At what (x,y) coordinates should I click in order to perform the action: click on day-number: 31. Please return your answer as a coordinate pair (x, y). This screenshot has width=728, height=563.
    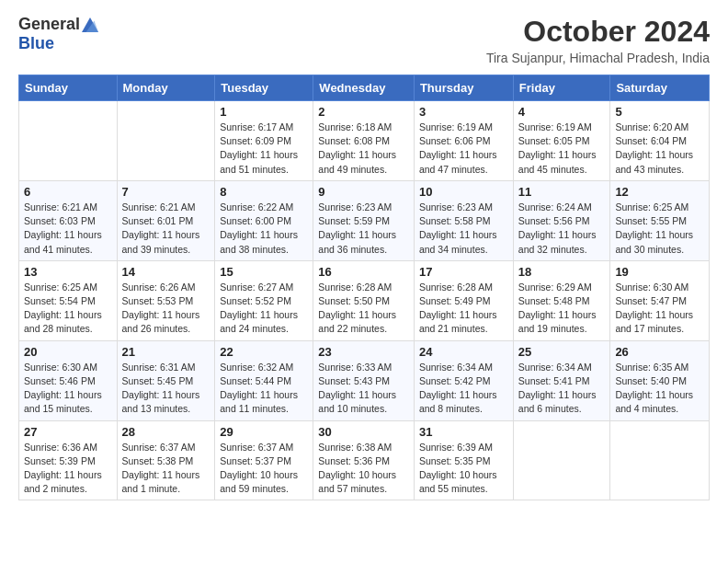
    Looking at the image, I should click on (463, 432).